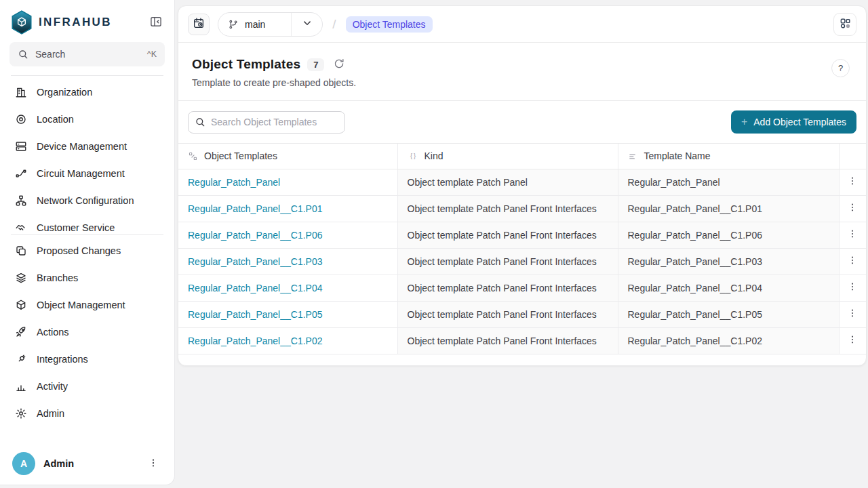  Describe the element at coordinates (56, 119) in the screenshot. I see `sidebar-item-label: Location` at that location.